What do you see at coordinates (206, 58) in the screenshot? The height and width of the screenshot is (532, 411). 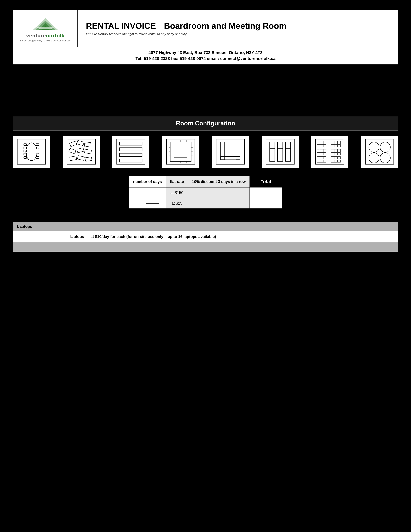 I see `address-line2: Tel: 519-428-2323 fax: 519-428-0074 emai…` at bounding box center [206, 58].